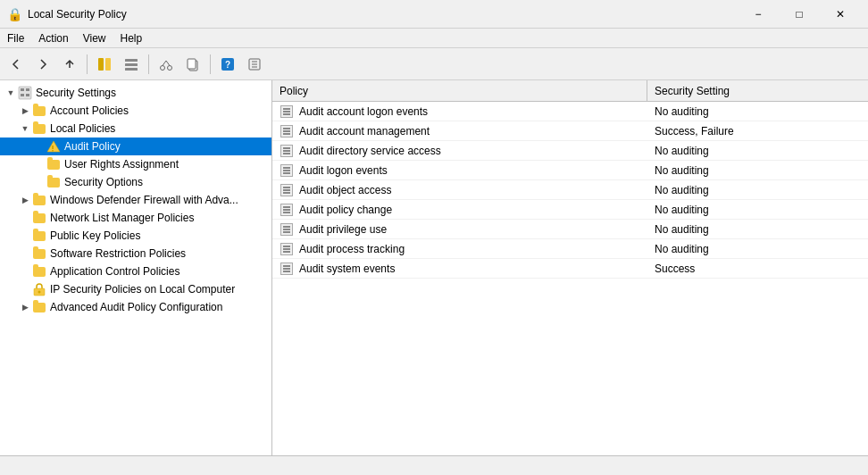 The height and width of the screenshot is (475, 868). What do you see at coordinates (25, 236) in the screenshot?
I see `expander-public-key` at bounding box center [25, 236].